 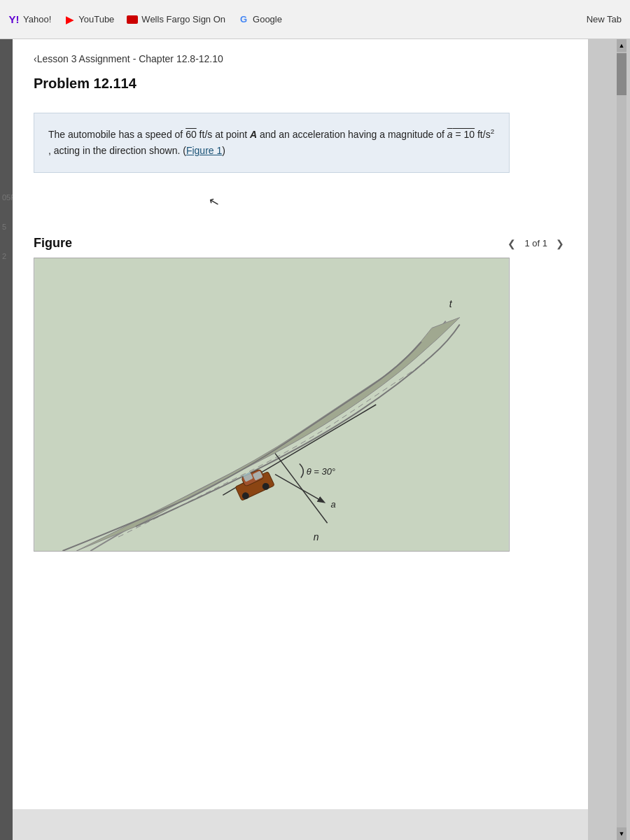 I want to click on statement-text-1: The automobile has a speed of 60 ft/s at…, so click(x=272, y=143).